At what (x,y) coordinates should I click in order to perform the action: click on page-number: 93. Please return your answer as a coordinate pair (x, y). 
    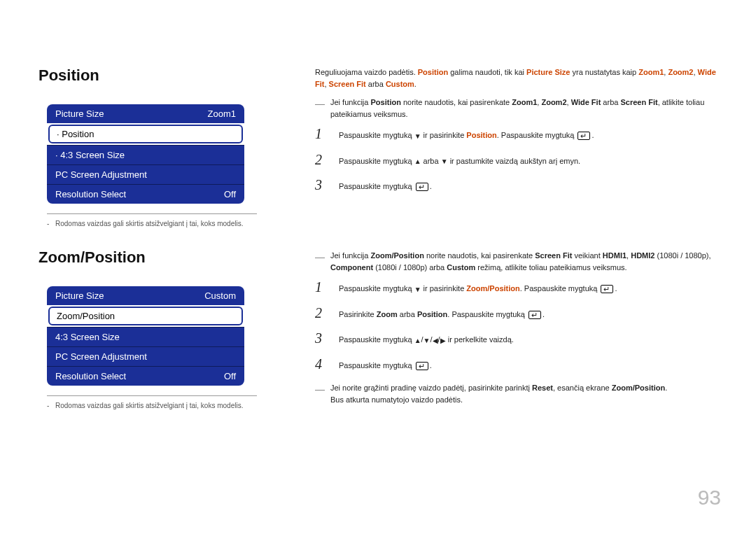
    Looking at the image, I should click on (710, 498).